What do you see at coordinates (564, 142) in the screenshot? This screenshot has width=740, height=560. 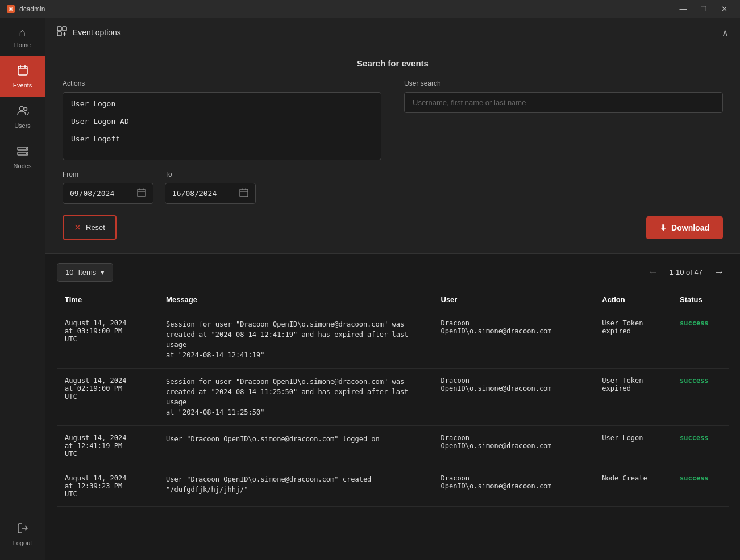 I see `user-search-section: User search` at bounding box center [564, 142].